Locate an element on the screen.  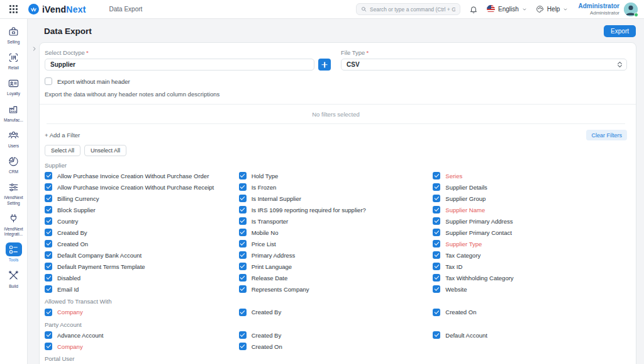
field-checkbox-row: Print Language is located at coordinates (336, 266).